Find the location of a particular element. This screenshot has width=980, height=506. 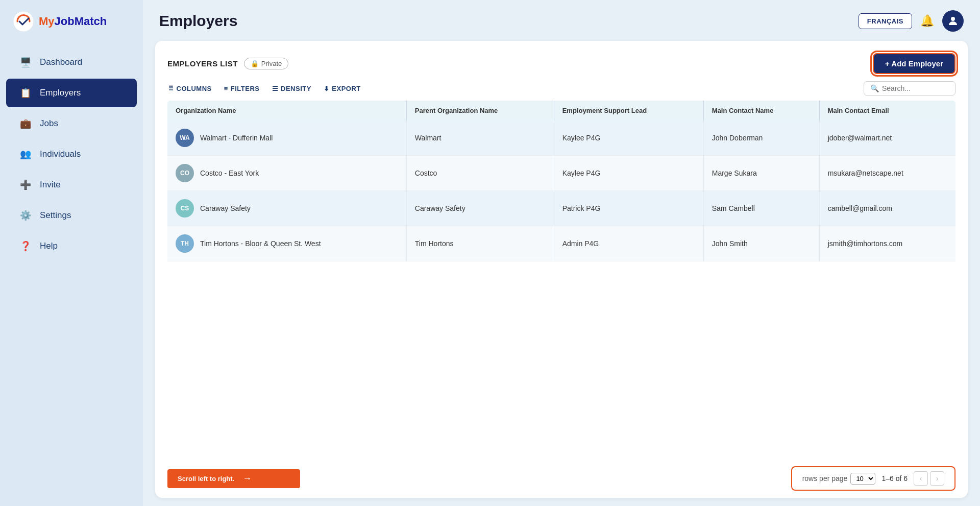

notifications-icon: 🔔 is located at coordinates (927, 21).